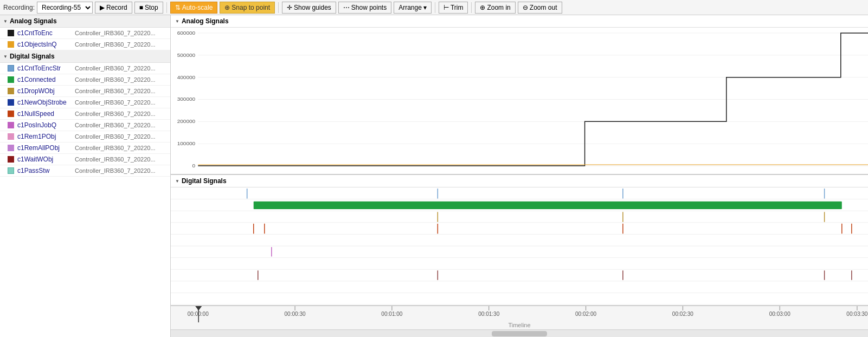  What do you see at coordinates (115, 171) in the screenshot?
I see `digital-source-9: Controller_IRB360_7_20220...` at bounding box center [115, 171].